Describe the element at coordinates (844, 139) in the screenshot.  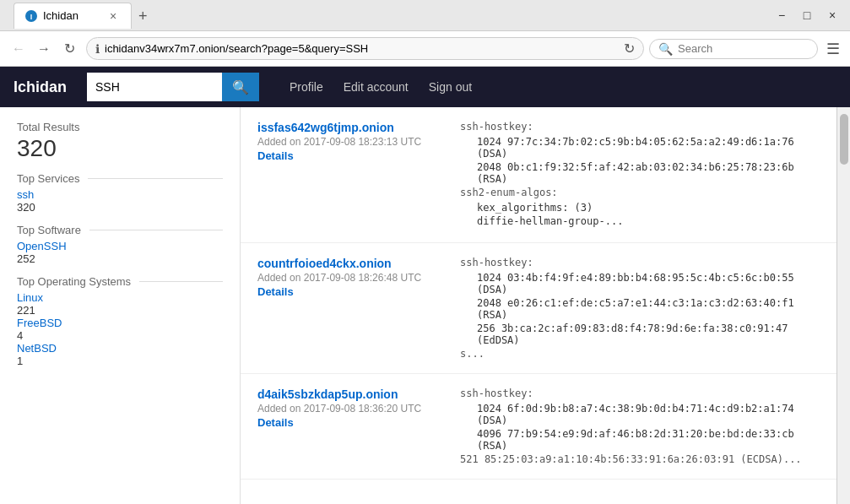
I see `scroll-thumb` at that location.